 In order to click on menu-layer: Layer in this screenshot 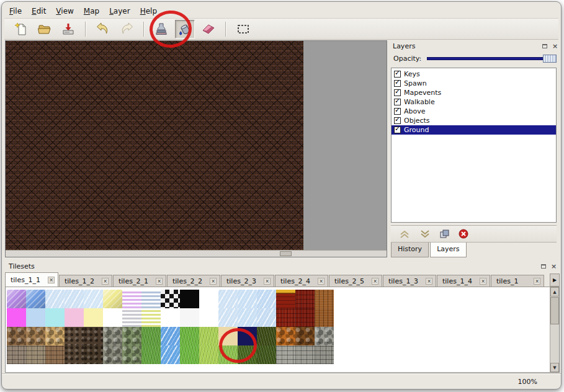, I will do `click(119, 11)`.